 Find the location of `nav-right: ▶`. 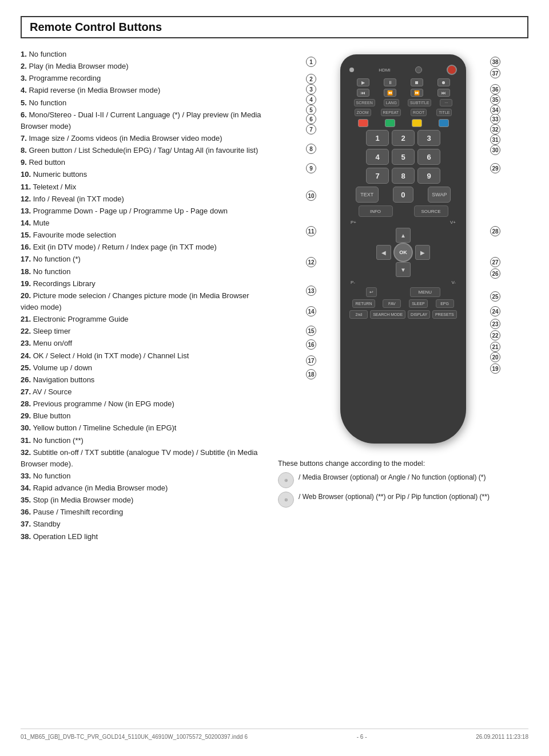

nav-right: ▶ is located at coordinates (423, 252).